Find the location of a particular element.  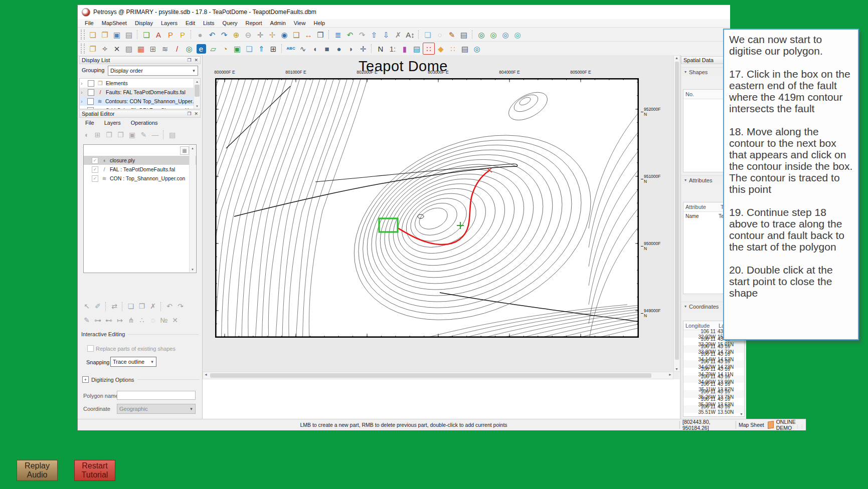

se-new-grid-icon: ⊞ is located at coordinates (97, 134).